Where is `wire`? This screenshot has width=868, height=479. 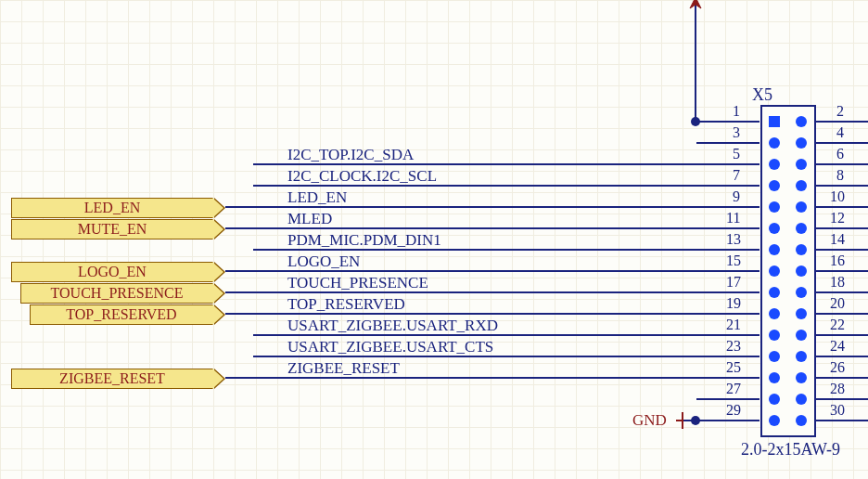 wire is located at coordinates (696, 61).